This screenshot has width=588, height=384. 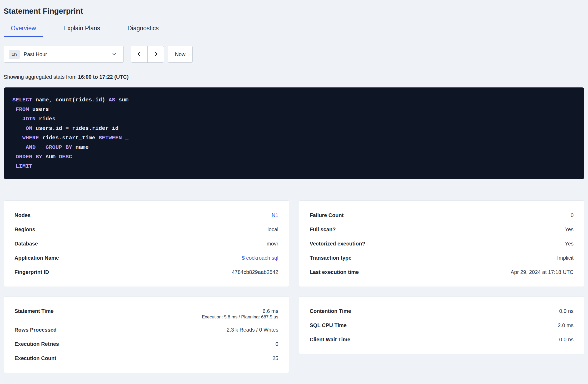 What do you see at coordinates (114, 54) in the screenshot?
I see `chevron-down-icon` at bounding box center [114, 54].